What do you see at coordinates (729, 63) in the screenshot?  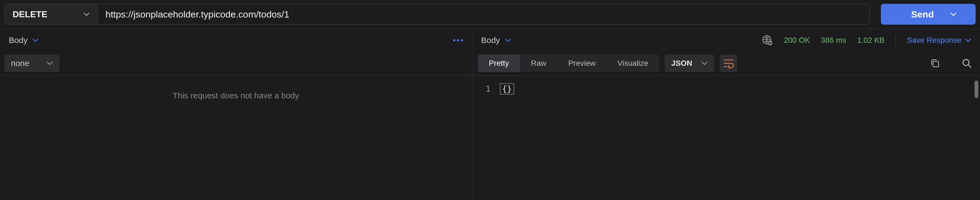 I see `wrap-lines-button` at bounding box center [729, 63].